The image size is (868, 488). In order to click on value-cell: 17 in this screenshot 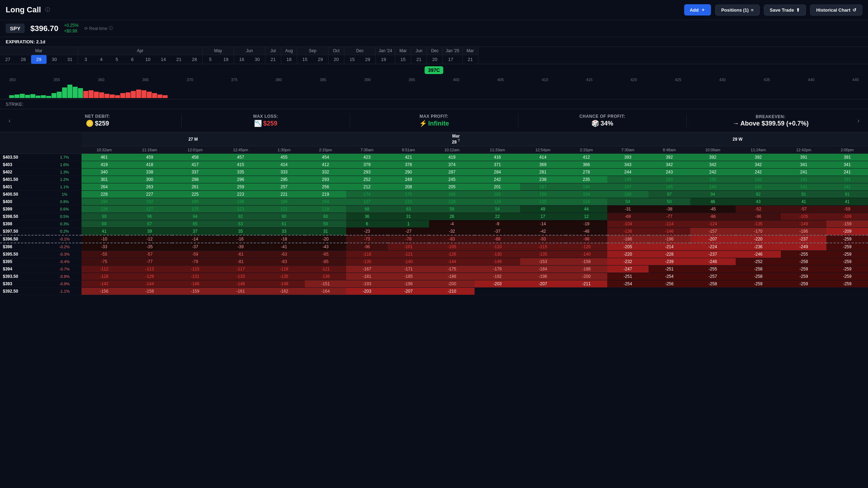, I will do `click(543, 216)`.